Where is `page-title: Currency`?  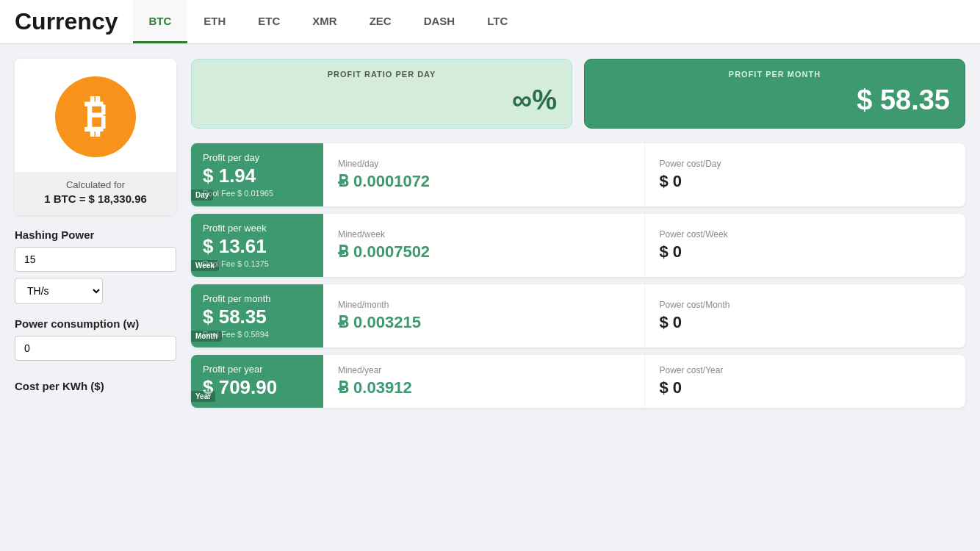 page-title: Currency is located at coordinates (66, 22).